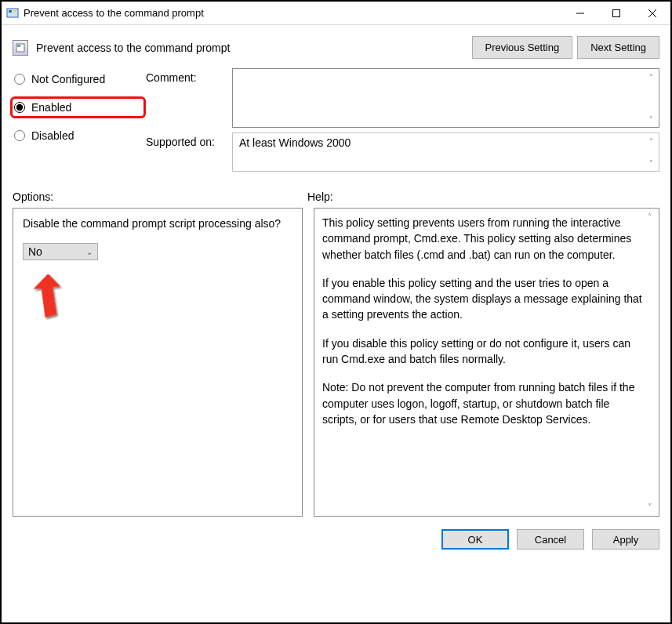 The image size is (672, 624). What do you see at coordinates (483, 238) in the screenshot?
I see `help-text-p1: This policy setting prevents users from …` at bounding box center [483, 238].